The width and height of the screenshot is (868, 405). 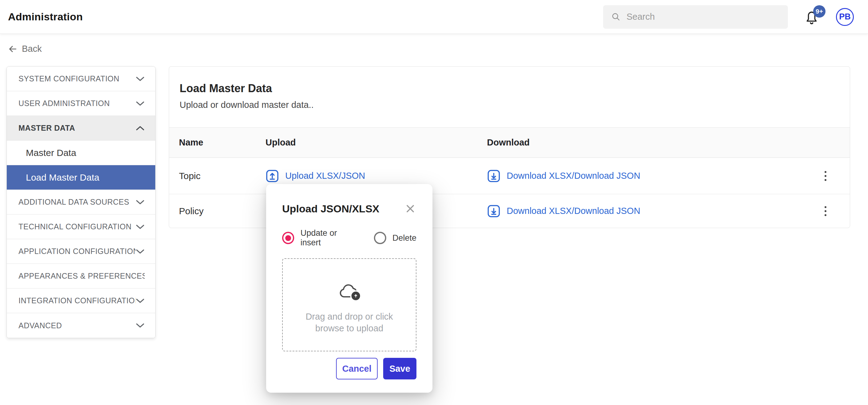 What do you see at coordinates (349, 305) in the screenshot?
I see `file-dropzone: Drag and drop or click browse to upload` at bounding box center [349, 305].